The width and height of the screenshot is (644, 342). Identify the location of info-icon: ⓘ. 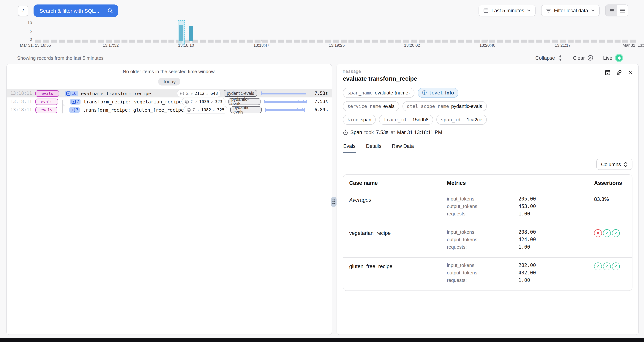
(424, 93).